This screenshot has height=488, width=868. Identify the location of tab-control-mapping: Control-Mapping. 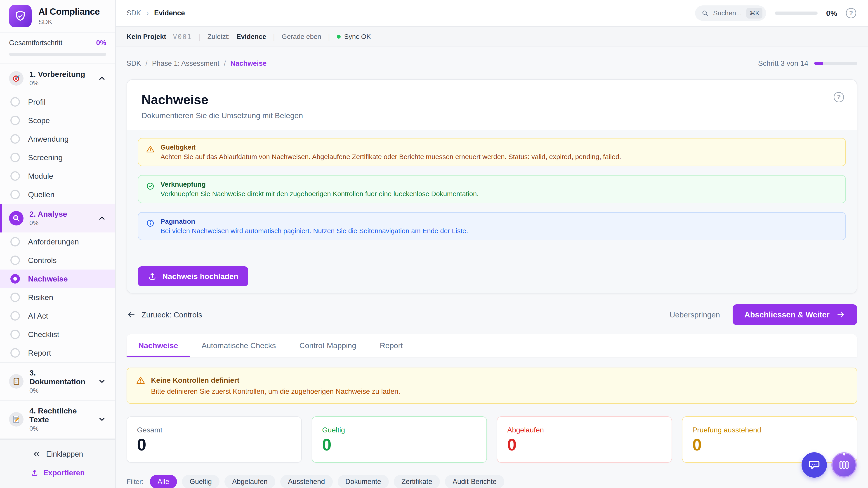
(328, 346).